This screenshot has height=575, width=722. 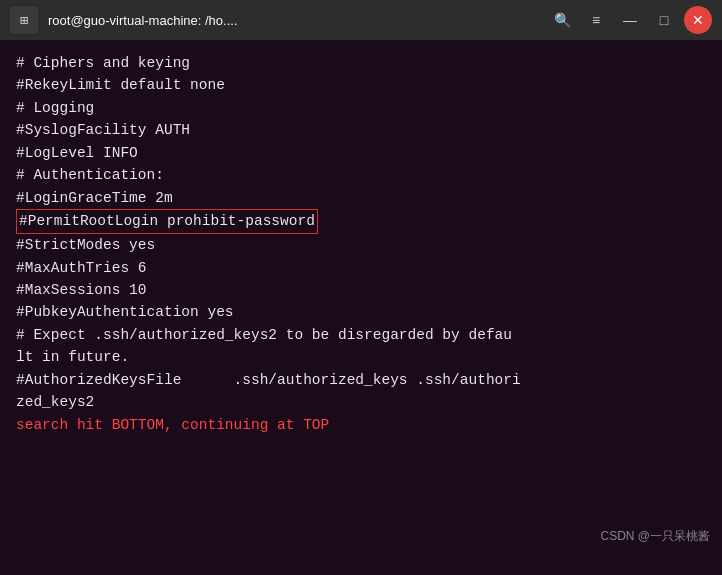 I want to click on terminal-line: # Ciphers and keying, so click(x=361, y=63).